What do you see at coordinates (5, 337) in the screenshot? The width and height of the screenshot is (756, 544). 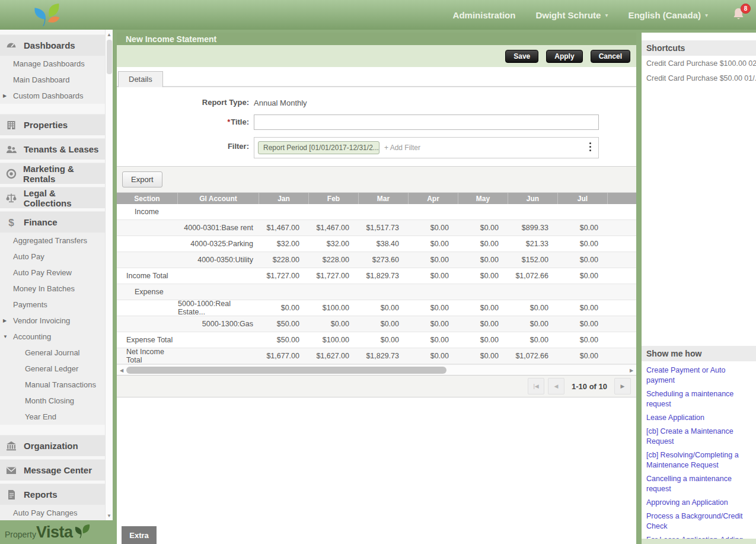 I see `chevron-expanded-icon: ▼` at bounding box center [5, 337].